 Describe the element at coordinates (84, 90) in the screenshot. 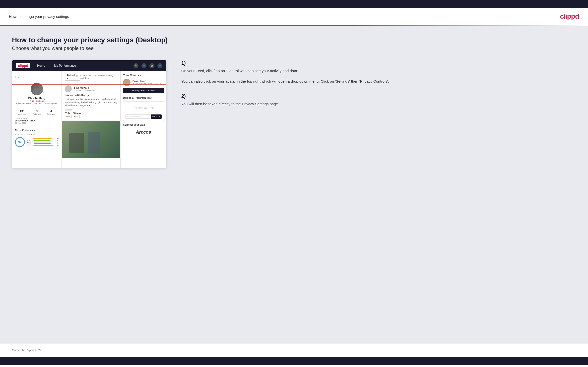

I see `mock-post-date: Yesterday · Sunningdale` at that location.